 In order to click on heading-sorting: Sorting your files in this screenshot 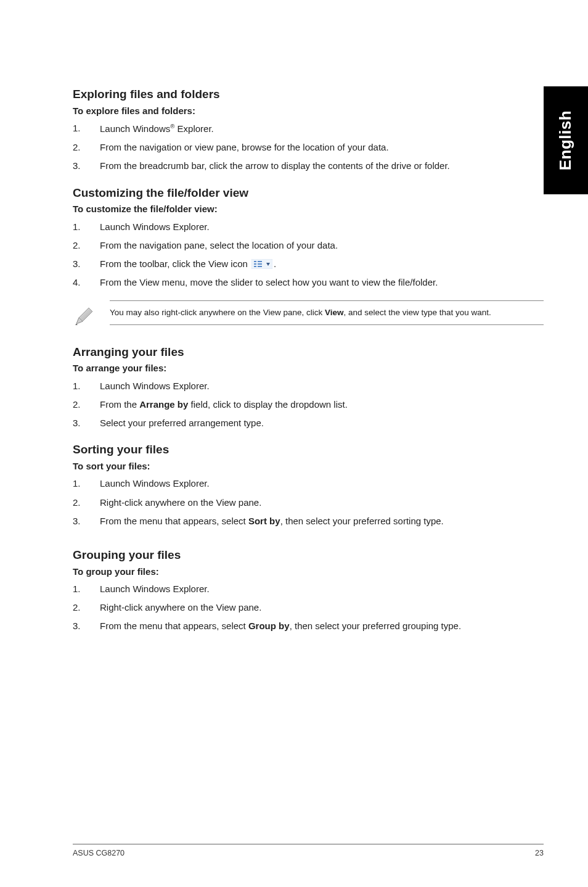, I will do `click(308, 450)`.